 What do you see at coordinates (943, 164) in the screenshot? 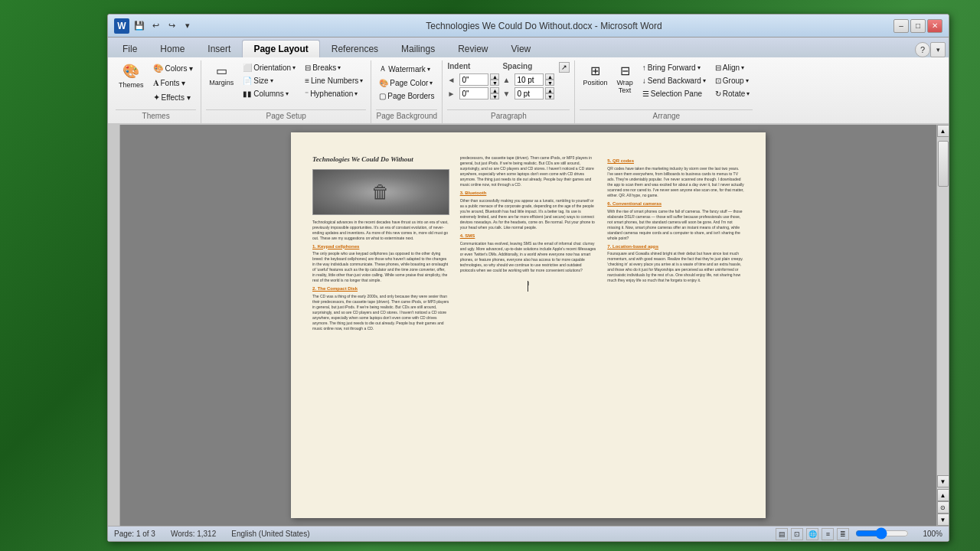
I see `scroll-thumb` at bounding box center [943, 164].